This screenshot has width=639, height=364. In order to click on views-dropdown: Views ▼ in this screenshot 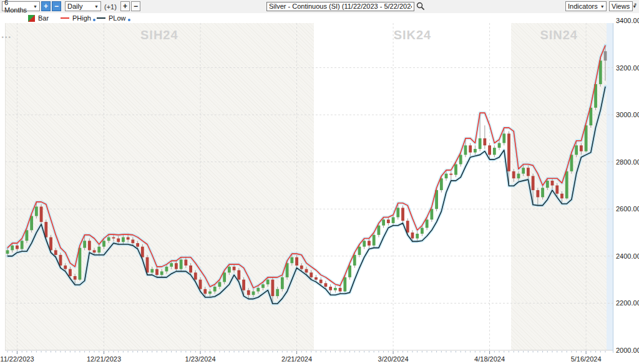, I will do `click(621, 6)`.